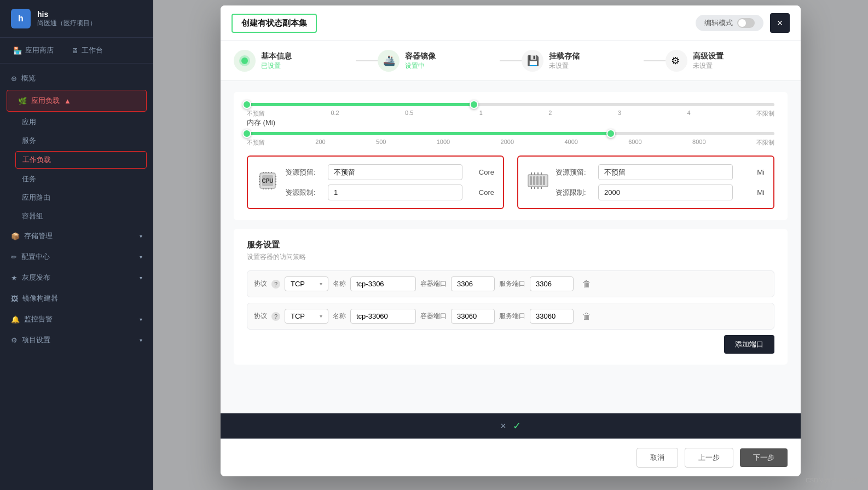 Image resolution: width=868 pixels, height=490 pixels. I want to click on port-row-1: 协议 ? TCP ▾ 名称 容器端口 服务端口 🗑, so click(511, 316).